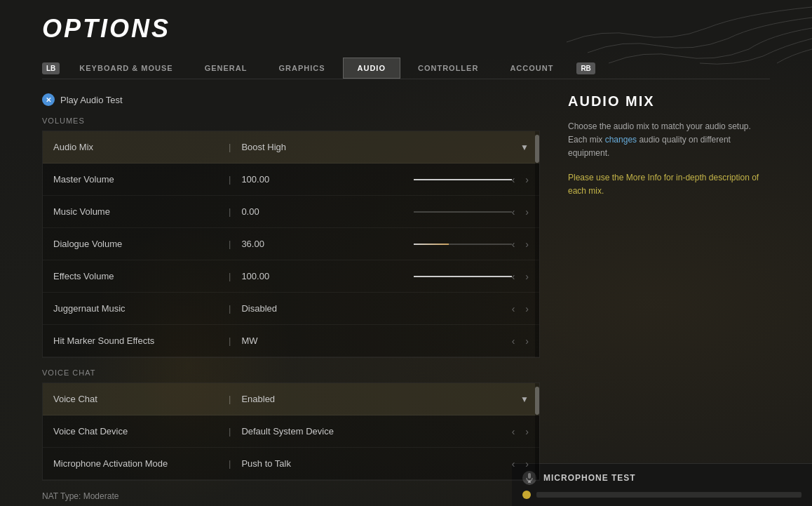 The width and height of the screenshot is (812, 506). Describe the element at coordinates (291, 212) in the screenshot. I see `music-volume-row: Music Volume | 0.00 ‹ ›` at that location.